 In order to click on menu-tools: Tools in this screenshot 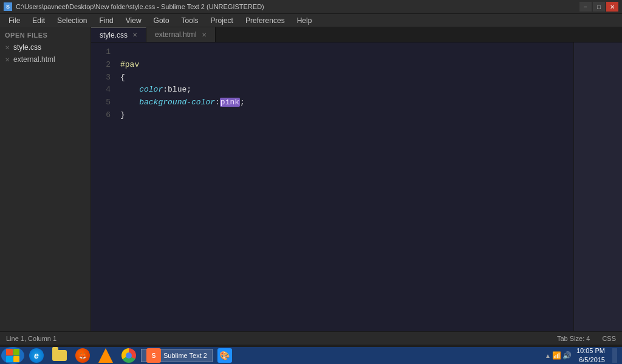, I will do `click(190, 21)`.